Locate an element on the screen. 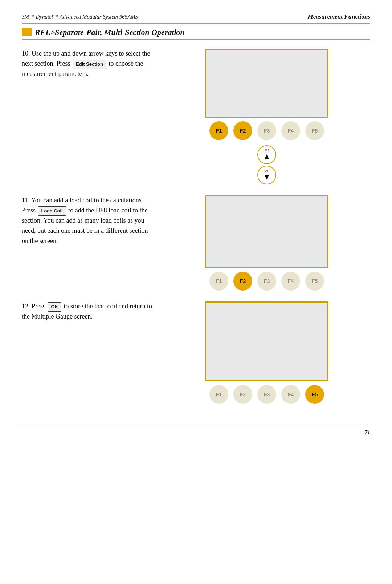  step-12-screen is located at coordinates (267, 341).